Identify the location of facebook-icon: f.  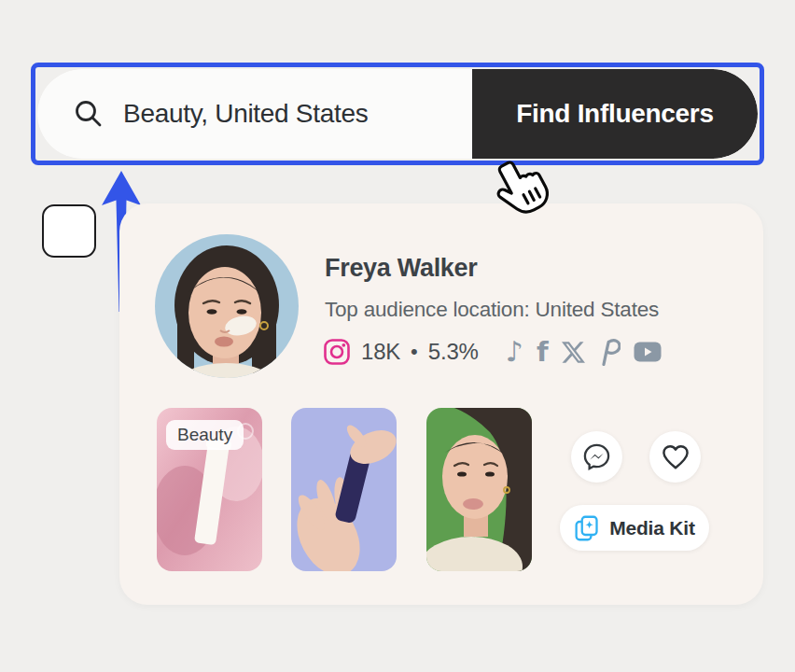
(543, 352).